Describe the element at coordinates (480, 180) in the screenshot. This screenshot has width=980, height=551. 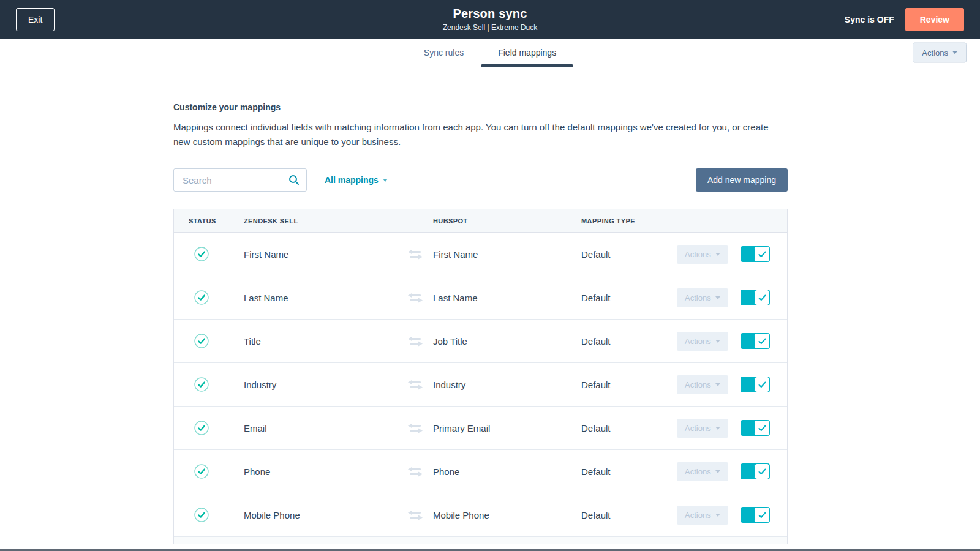
I see `controls-row: All mappings Add new mapping` at that location.